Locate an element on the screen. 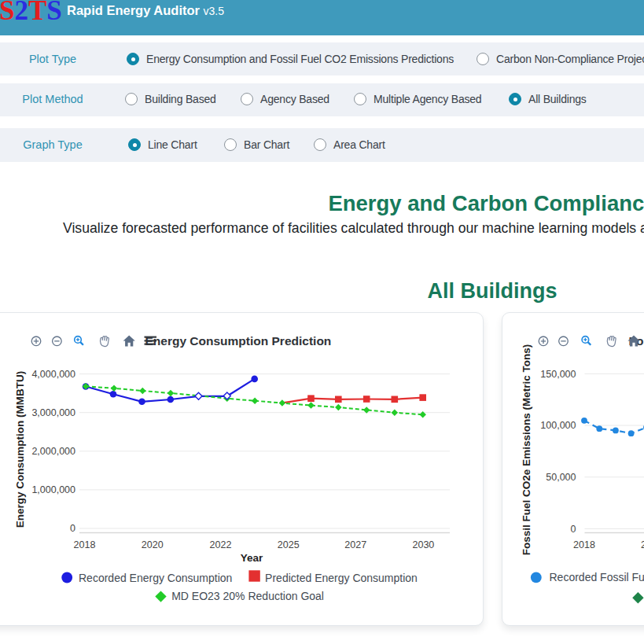 The height and width of the screenshot is (644, 644). svg-text: Predicted Energy Consumption is located at coordinates (341, 578).